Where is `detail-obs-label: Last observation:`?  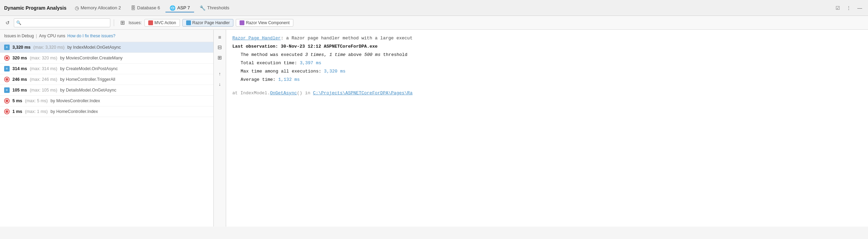
detail-obs-label: Last observation: is located at coordinates (256, 46).